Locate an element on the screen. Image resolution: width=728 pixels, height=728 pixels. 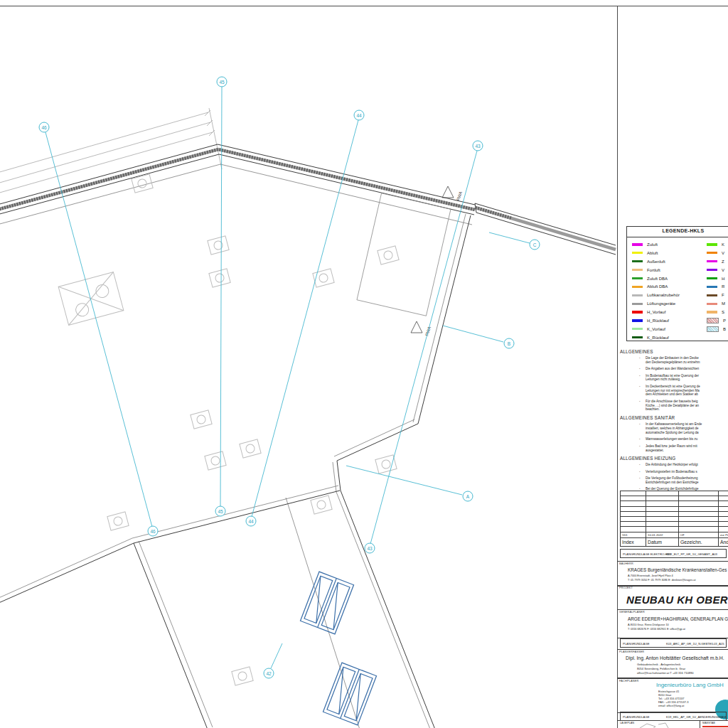
revision-index: V01 is located at coordinates (633, 535).